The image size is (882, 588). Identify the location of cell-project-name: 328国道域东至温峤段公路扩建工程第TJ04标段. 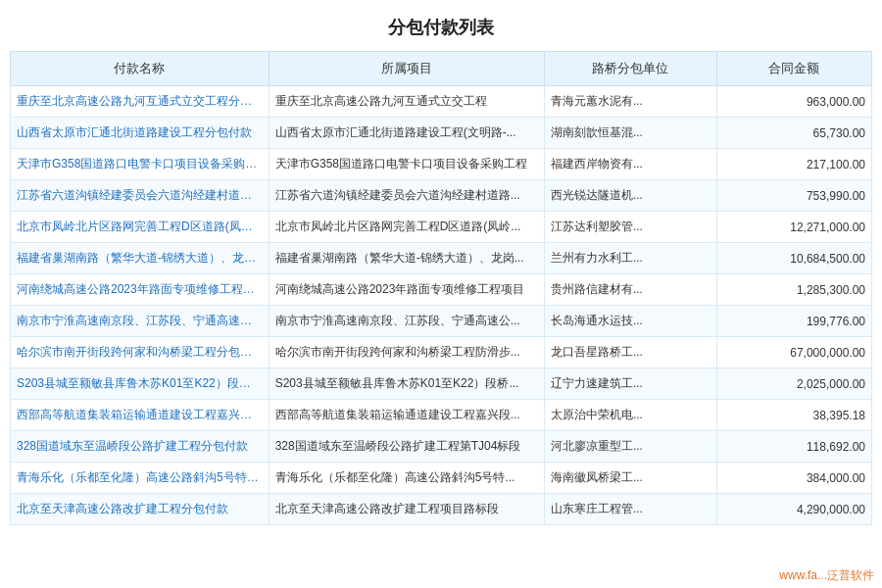
(406, 447).